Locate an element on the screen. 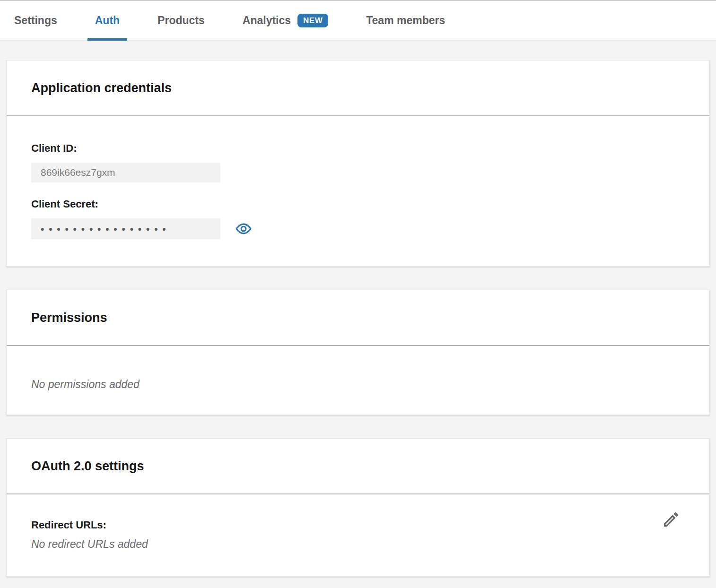  tab-settings-label: Settings is located at coordinates (36, 21).